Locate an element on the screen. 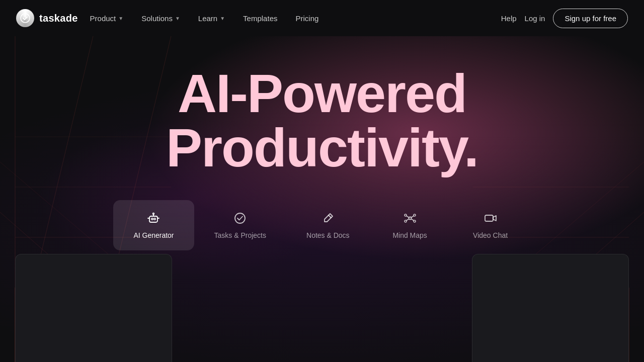  login-link: Log in is located at coordinates (535, 18).